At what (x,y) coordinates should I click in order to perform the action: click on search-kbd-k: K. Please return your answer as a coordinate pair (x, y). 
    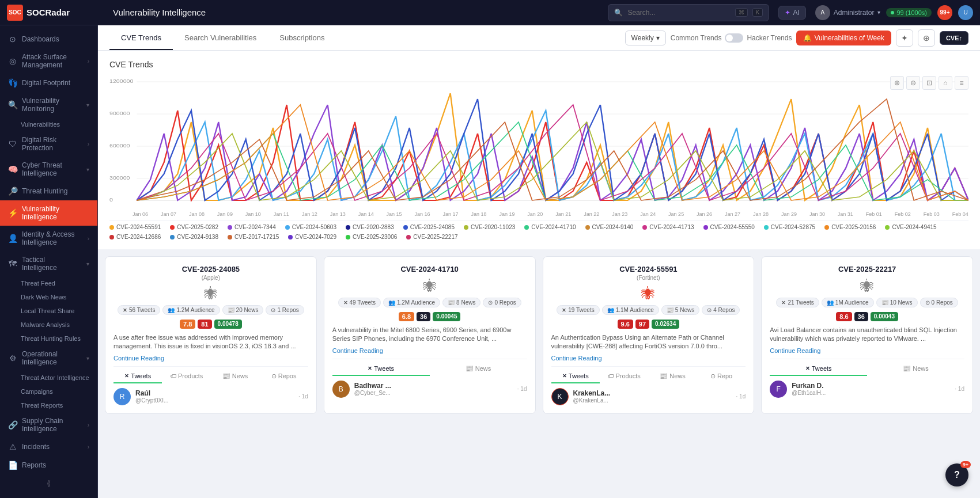
    Looking at the image, I should click on (758, 13).